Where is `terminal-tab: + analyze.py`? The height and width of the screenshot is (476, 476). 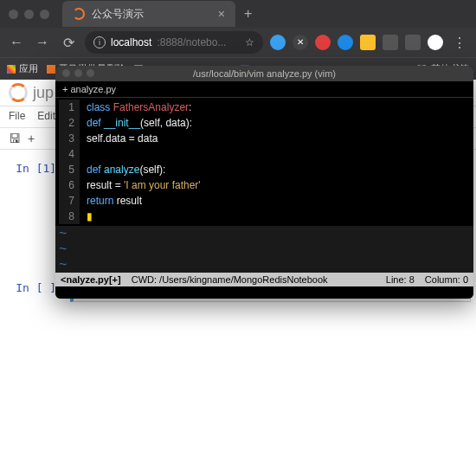
terminal-tab: + analyze.py is located at coordinates (265, 90).